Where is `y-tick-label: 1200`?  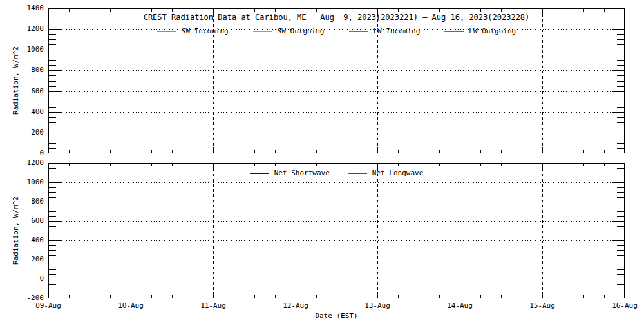
y-tick-label: 1200 is located at coordinates (26, 28).